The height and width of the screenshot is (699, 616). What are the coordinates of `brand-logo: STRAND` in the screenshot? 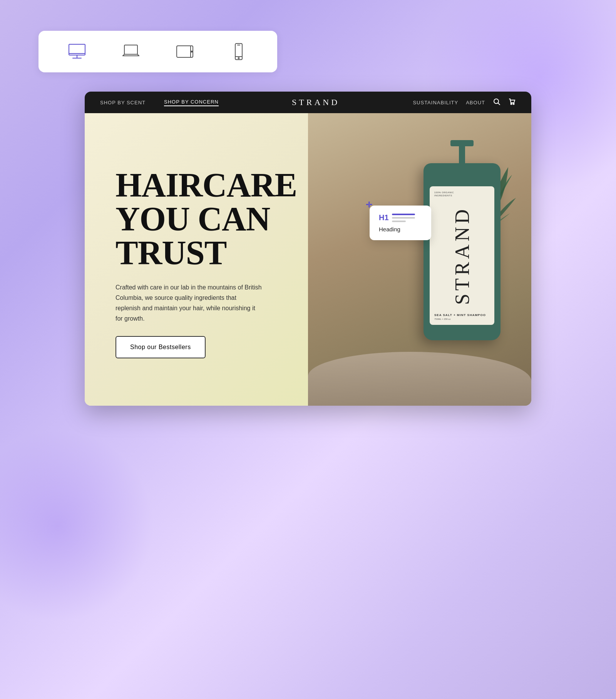 It's located at (316, 102).